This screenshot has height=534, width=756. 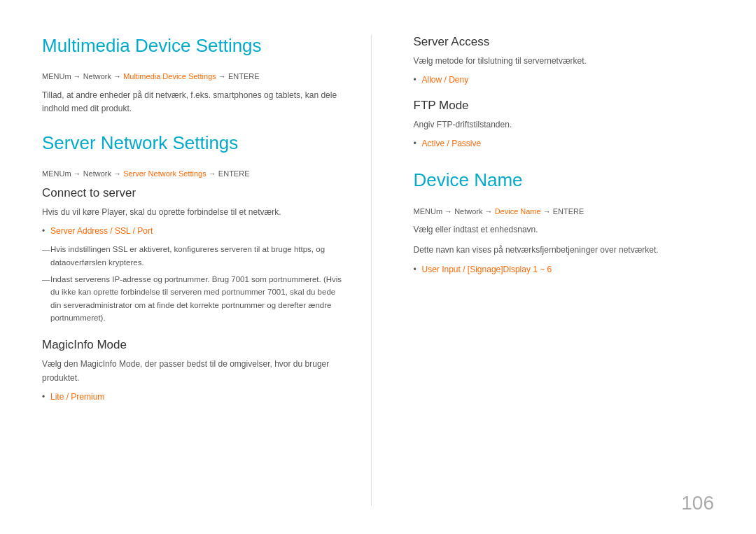 What do you see at coordinates (564, 123) in the screenshot?
I see `ftp-mode-section: FTP Mode Angiv FTP-driftstilstanden. Act…` at bounding box center [564, 123].